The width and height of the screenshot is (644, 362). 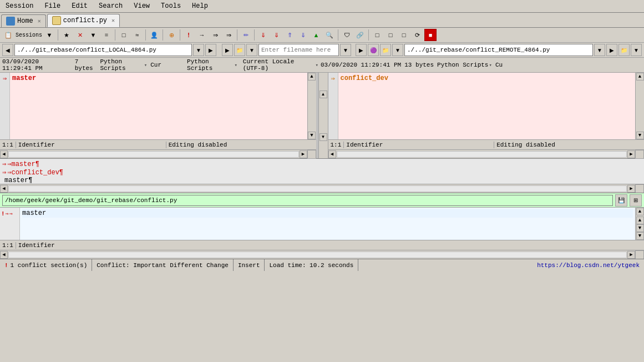 I want to click on center-btn-down: ▼, so click(x=323, y=137).